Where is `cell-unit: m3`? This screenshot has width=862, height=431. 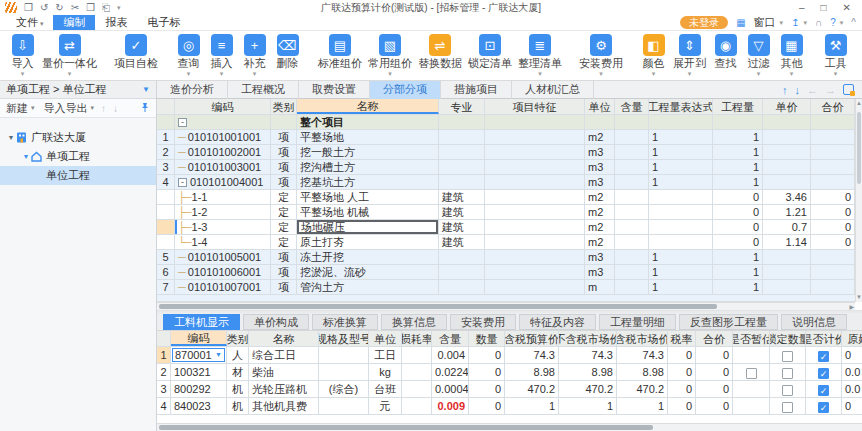 cell-unit: m3 is located at coordinates (600, 167).